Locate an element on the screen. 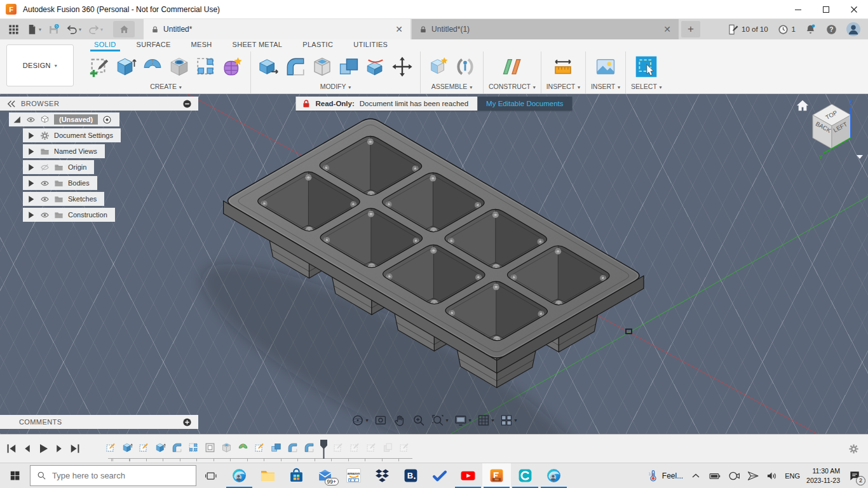 The image size is (868, 488). file-menu-icon: ▾ is located at coordinates (34, 29).